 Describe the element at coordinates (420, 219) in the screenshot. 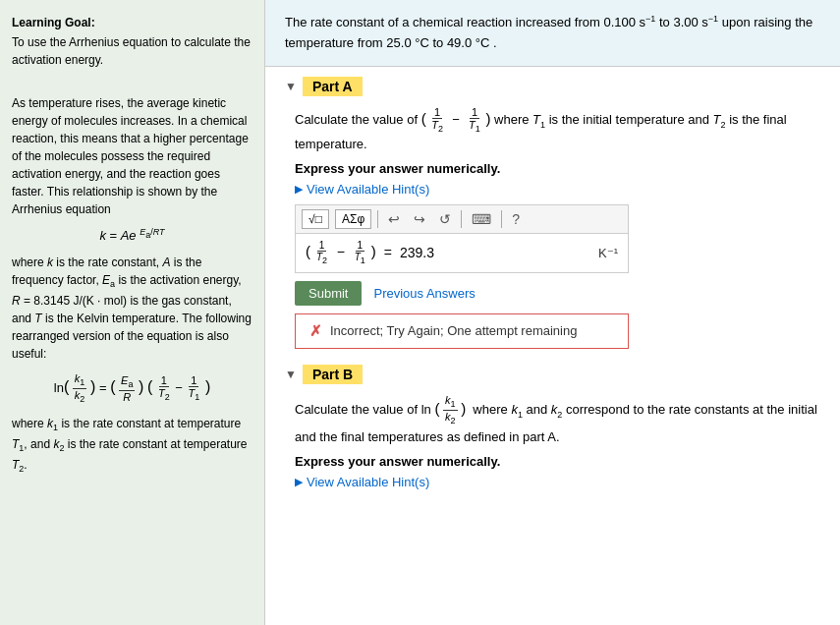

I see `redo-icon: ↪` at that location.